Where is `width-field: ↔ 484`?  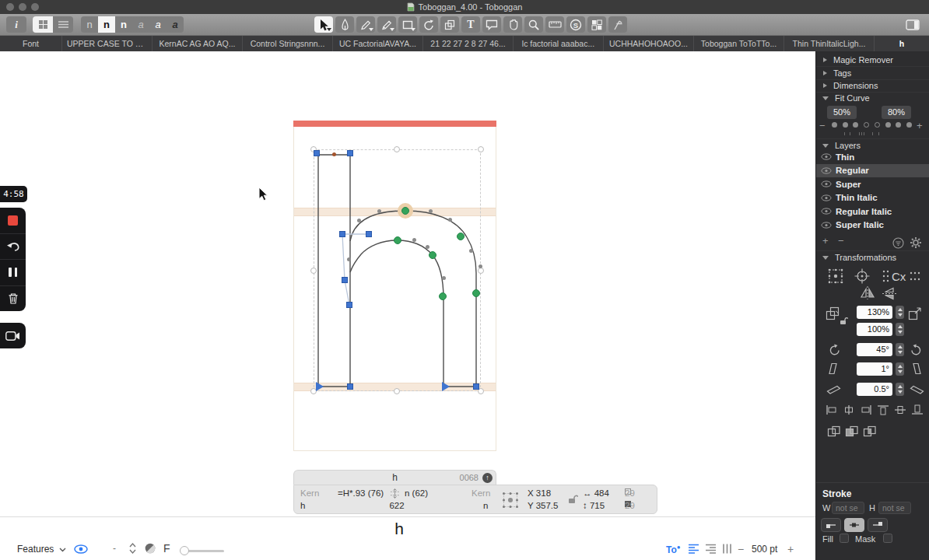 width-field: ↔ 484 is located at coordinates (596, 493).